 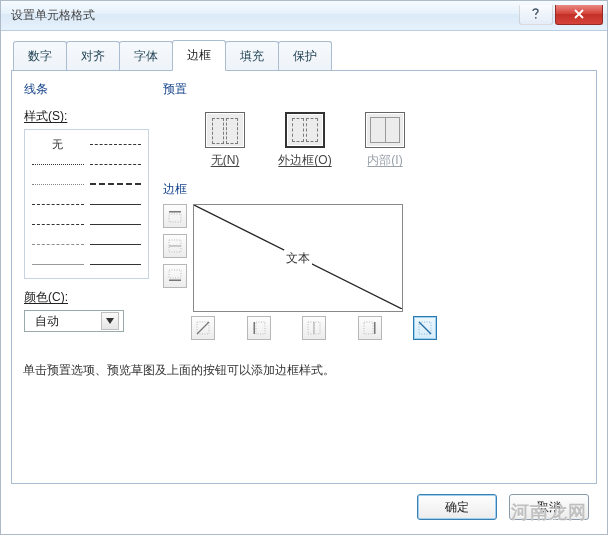 What do you see at coordinates (225, 130) in the screenshot?
I see `preset-none-icon` at bounding box center [225, 130].